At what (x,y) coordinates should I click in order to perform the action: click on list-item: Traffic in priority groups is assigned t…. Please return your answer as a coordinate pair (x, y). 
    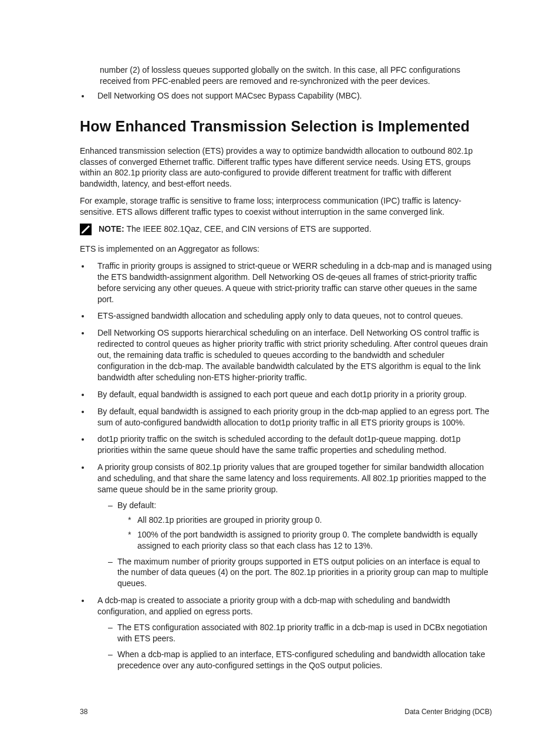
    Looking at the image, I should click on (291, 283).